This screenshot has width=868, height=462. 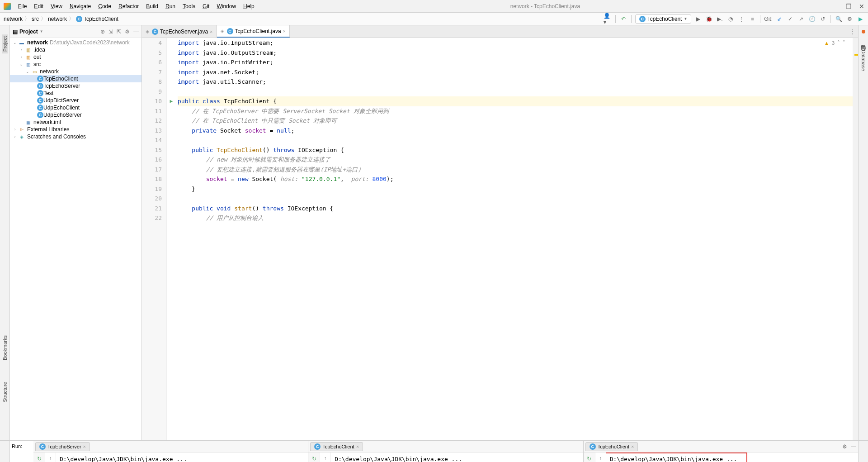 What do you see at coordinates (76, 86) in the screenshot?
I see `tree-node-tcpechoserver: CTcpEchoServer` at bounding box center [76, 86].